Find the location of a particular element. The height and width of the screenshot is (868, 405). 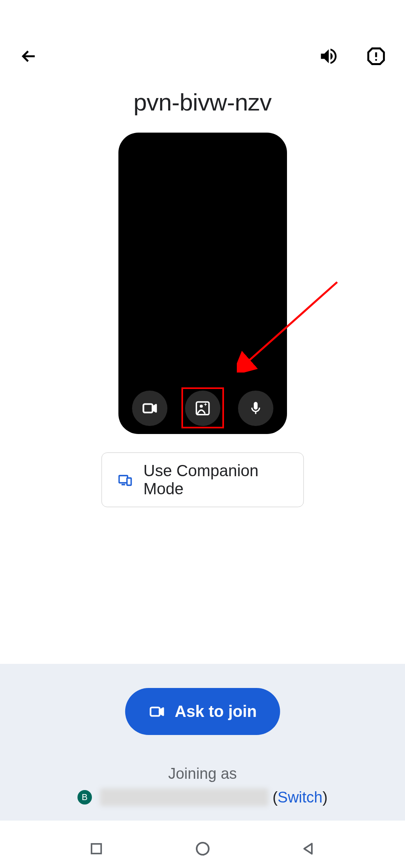

square-icon is located at coordinates (96, 849).